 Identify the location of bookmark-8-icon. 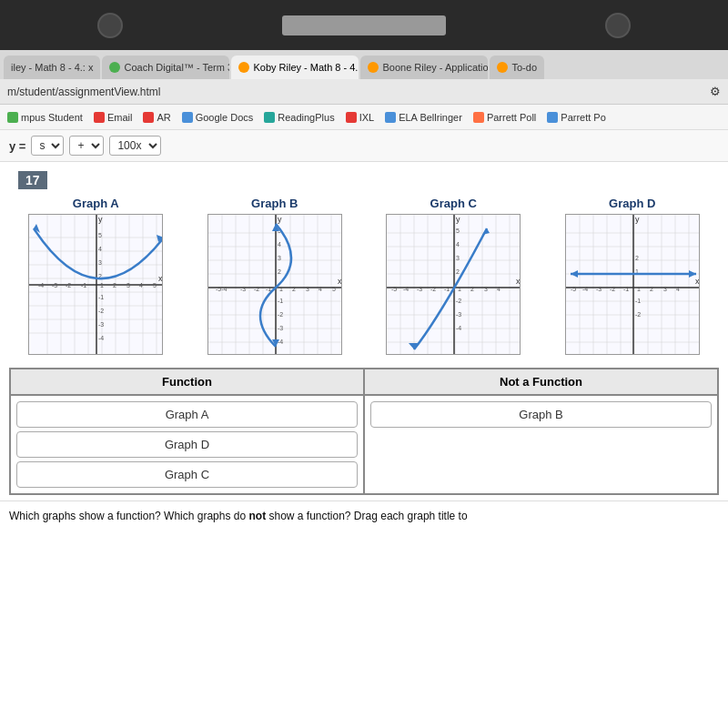
(552, 117).